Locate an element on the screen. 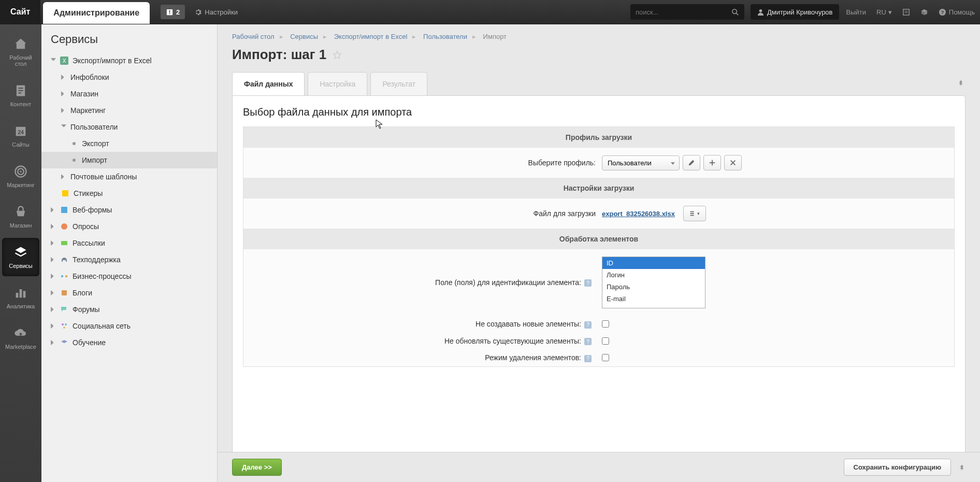 The height and width of the screenshot is (482, 980). delete-profile-button is located at coordinates (733, 163).